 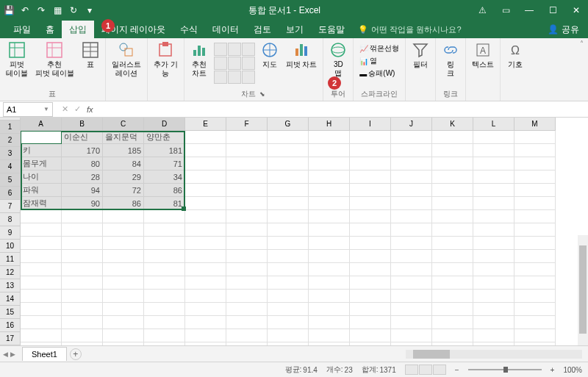 I want to click on cell: 34, so click(x=165, y=177).